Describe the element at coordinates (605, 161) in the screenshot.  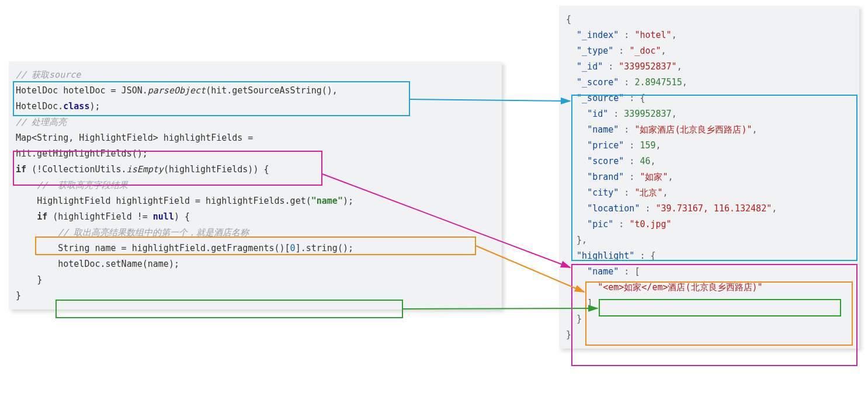
I see `k-sscore: "score"` at that location.